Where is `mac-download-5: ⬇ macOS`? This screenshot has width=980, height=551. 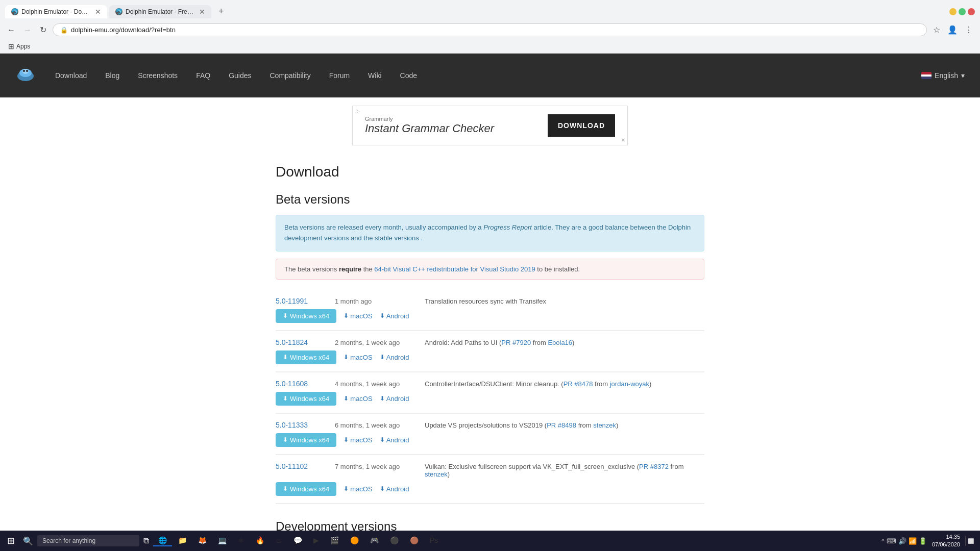
mac-download-5: ⬇ macOS is located at coordinates (358, 489).